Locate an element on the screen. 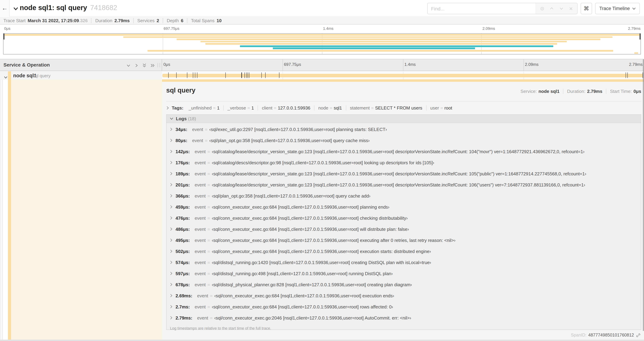 This screenshot has height=341, width=644. log-row: 366μs: event = ‹sql/plan_opt.go:358 [nsq… is located at coordinates (404, 196).